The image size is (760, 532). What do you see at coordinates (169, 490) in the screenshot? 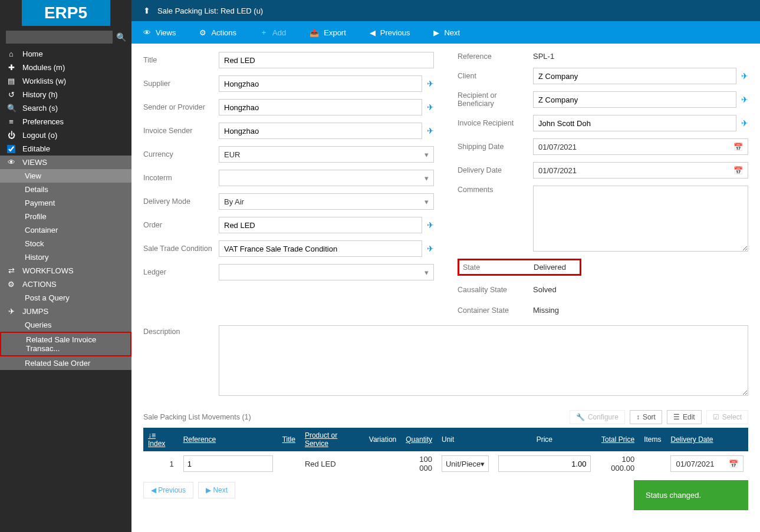
I see `pager-previous: ◀ Previous` at bounding box center [169, 490].